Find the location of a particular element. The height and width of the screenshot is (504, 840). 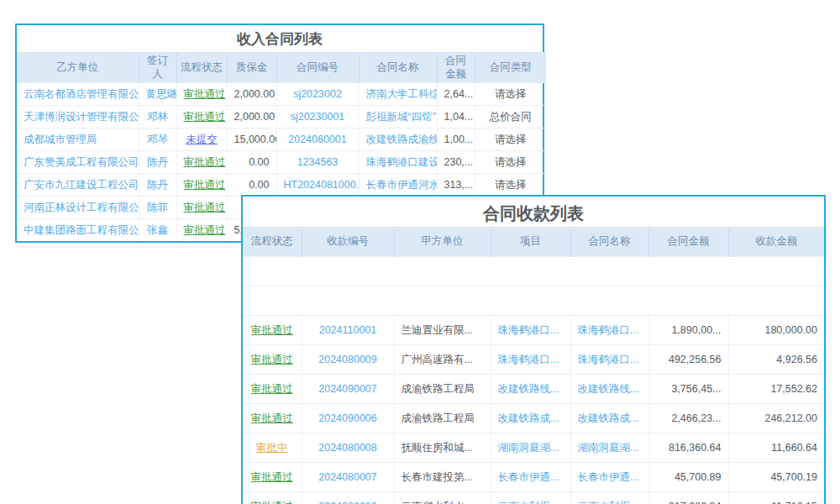

contract-name-link: 长春市伊通... is located at coordinates (610, 477).